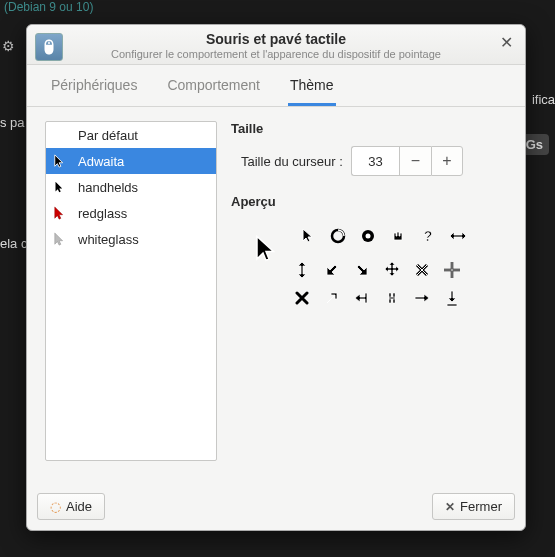 This screenshot has width=555, height=557. What do you see at coordinates (101, 162) in the screenshot?
I see `list-item-label: Adwaita` at bounding box center [101, 162].